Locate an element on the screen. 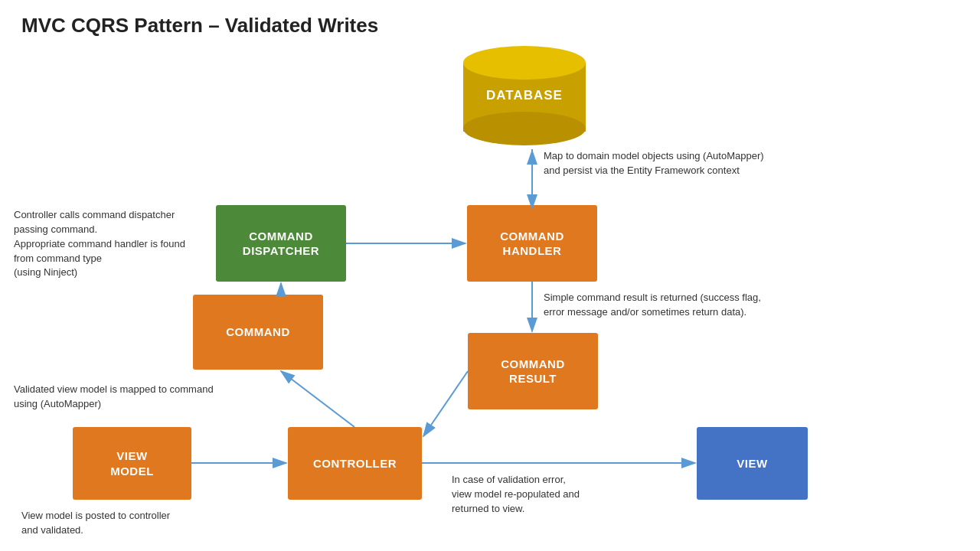  command-box: COMMAND is located at coordinates (258, 332).